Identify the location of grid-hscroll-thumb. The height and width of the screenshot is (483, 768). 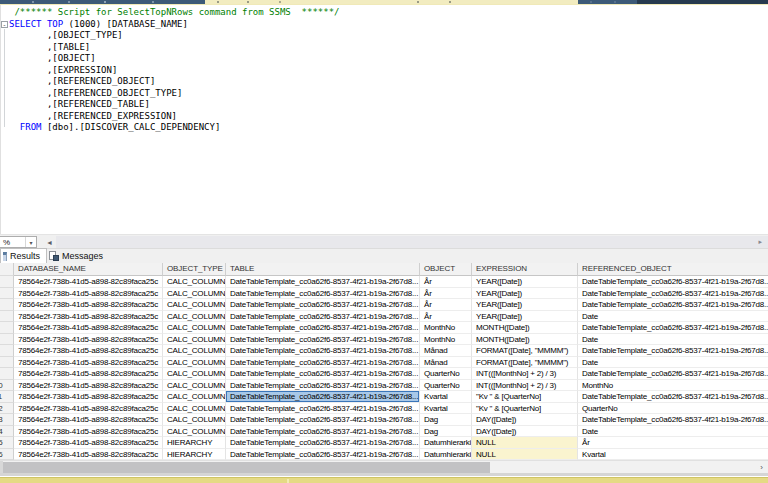
(246, 468).